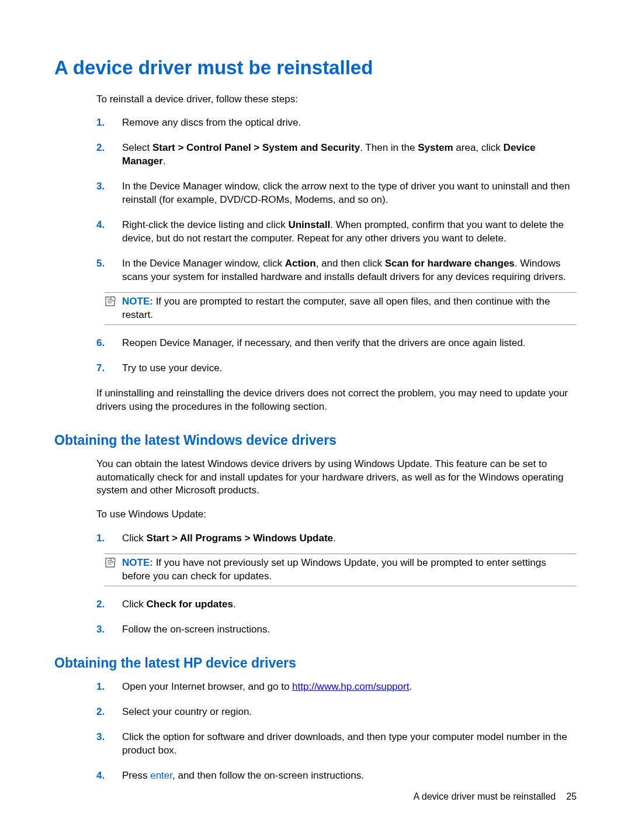 The width and height of the screenshot is (631, 840). I want to click on note-text: If you are prompted to restart the compu…, so click(336, 308).